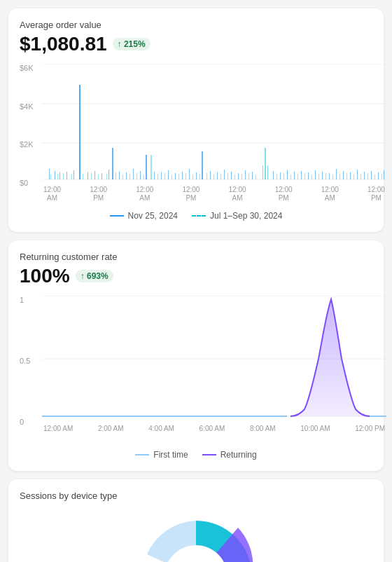 This screenshot has height=562, width=392. I want to click on aov-title: Average order value, so click(196, 25).